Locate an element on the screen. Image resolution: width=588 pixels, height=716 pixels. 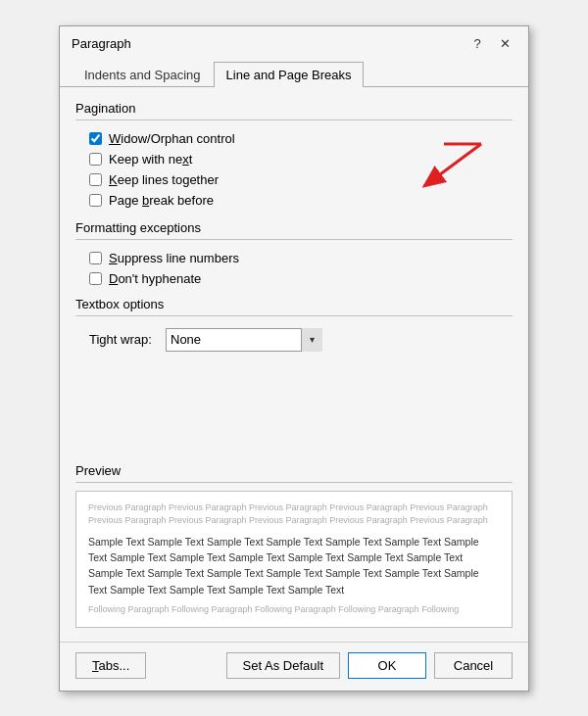
preview-divider is located at coordinates (294, 482).